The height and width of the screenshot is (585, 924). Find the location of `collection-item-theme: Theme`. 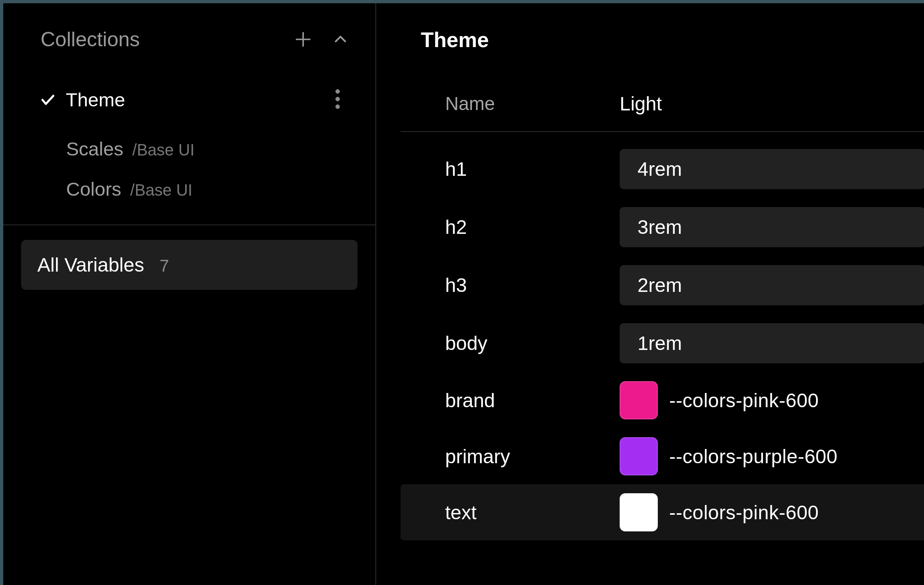

collection-item-theme: Theme is located at coordinates (189, 100).